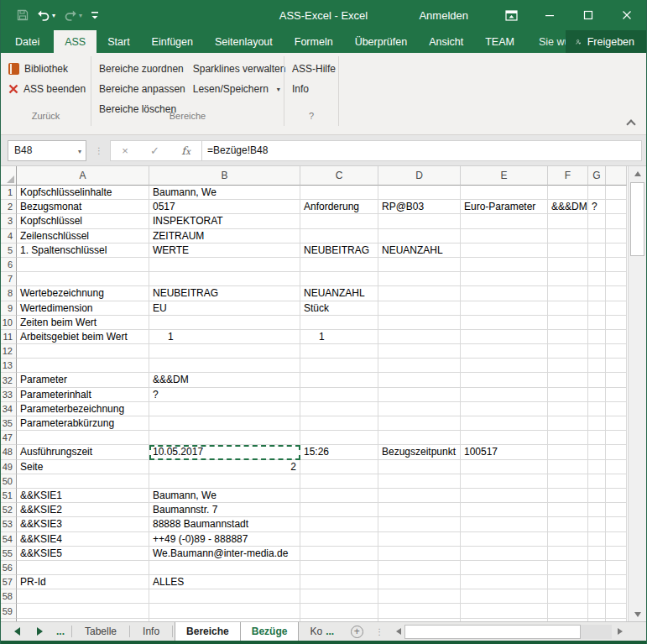 This screenshot has height=644, width=647. Describe the element at coordinates (597, 467) in the screenshot. I see `cell-G49` at that location.